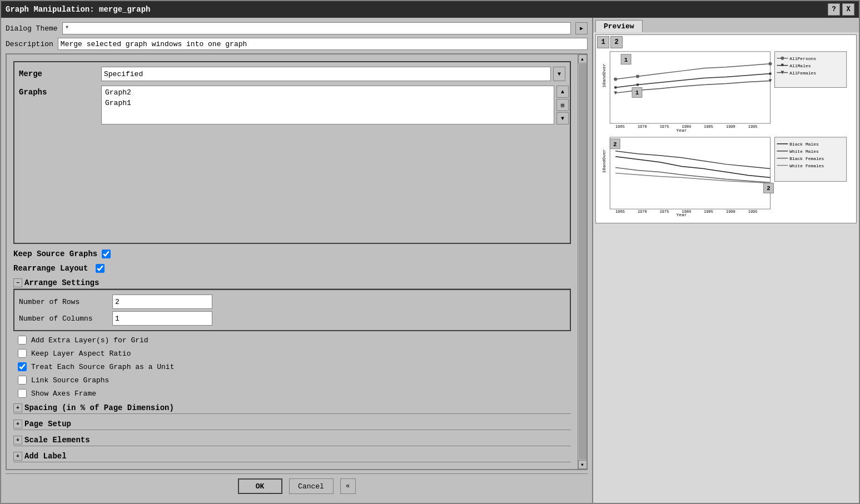  Describe the element at coordinates (18, 456) in the screenshot. I see `add-label-toggle: +` at that location.